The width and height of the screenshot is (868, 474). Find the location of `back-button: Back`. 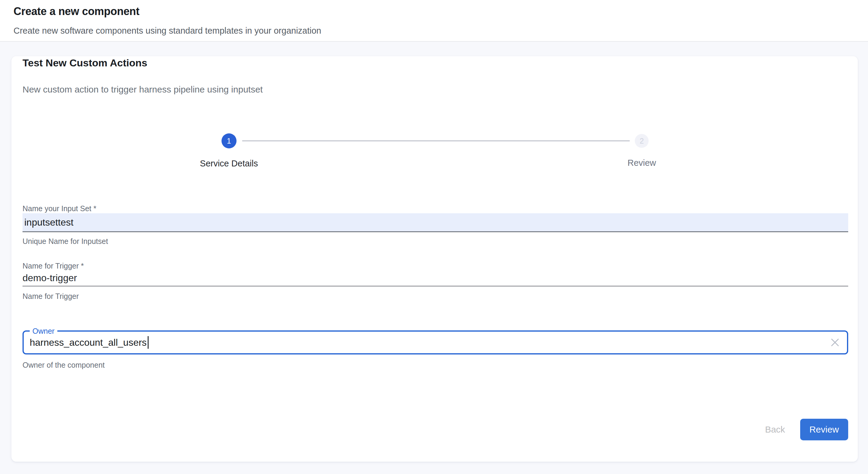

back-button: Back is located at coordinates (775, 429).